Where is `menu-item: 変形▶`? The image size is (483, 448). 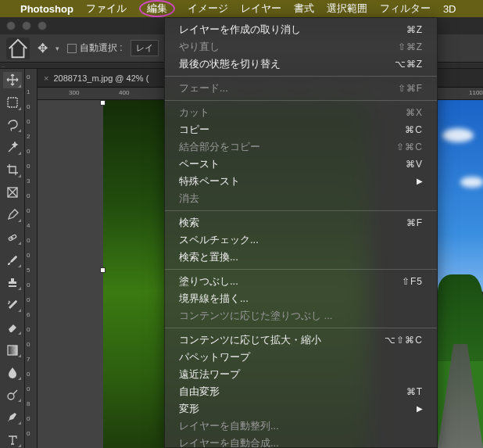 menu-item: 変形▶ is located at coordinates (301, 409).